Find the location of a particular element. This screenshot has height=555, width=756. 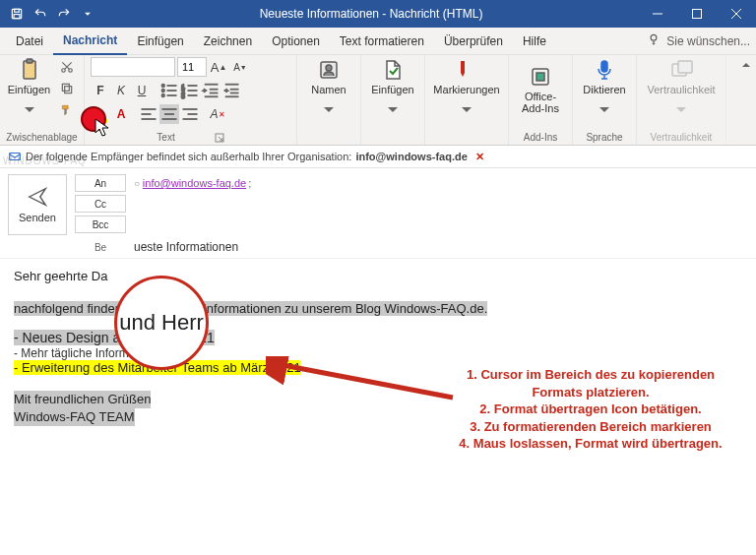

dictate-button: Diktieren is located at coordinates (604, 90).